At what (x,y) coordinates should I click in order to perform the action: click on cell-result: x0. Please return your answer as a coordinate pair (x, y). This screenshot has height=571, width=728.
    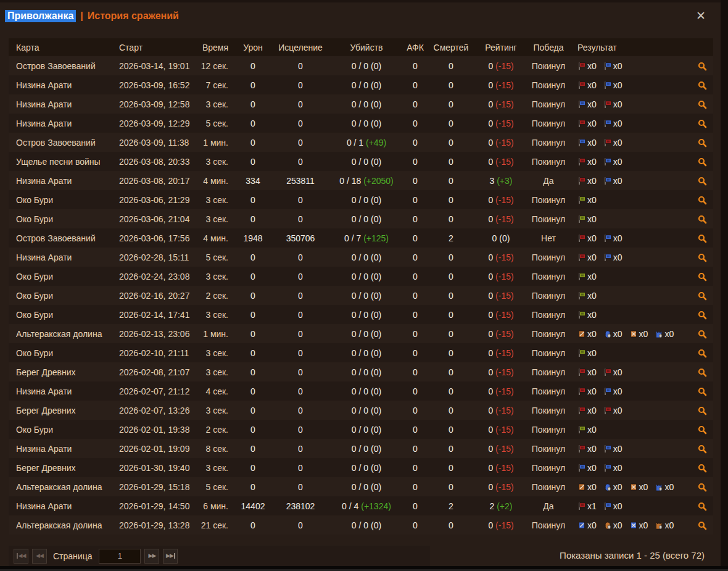
    Looking at the image, I should click on (631, 296).